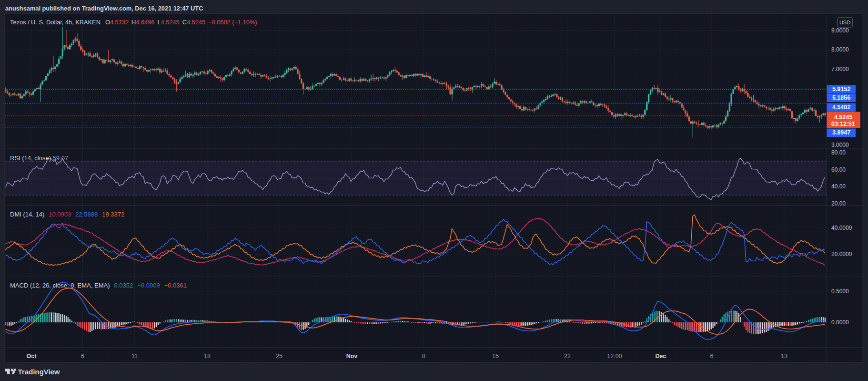 The height and width of the screenshot is (381, 868). What do you see at coordinates (838, 186) in the screenshot?
I see `svg-text: 40.00` at bounding box center [838, 186].